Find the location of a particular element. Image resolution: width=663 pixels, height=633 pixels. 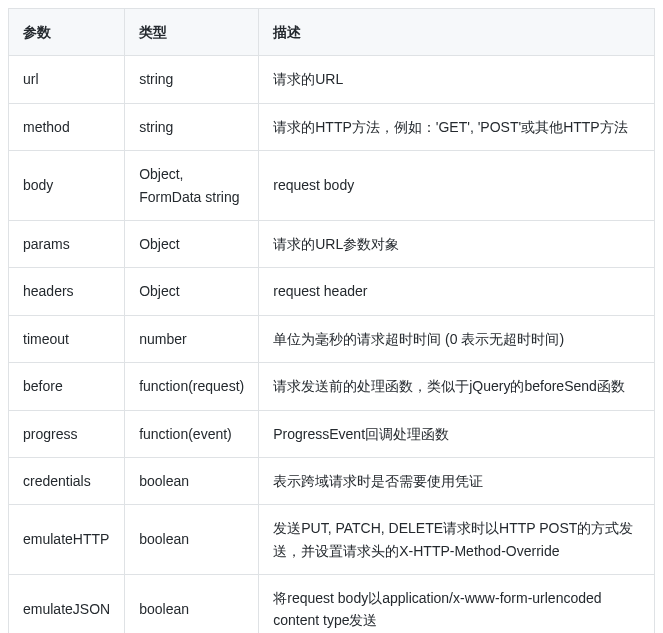

header-param: 参数 is located at coordinates (67, 32).